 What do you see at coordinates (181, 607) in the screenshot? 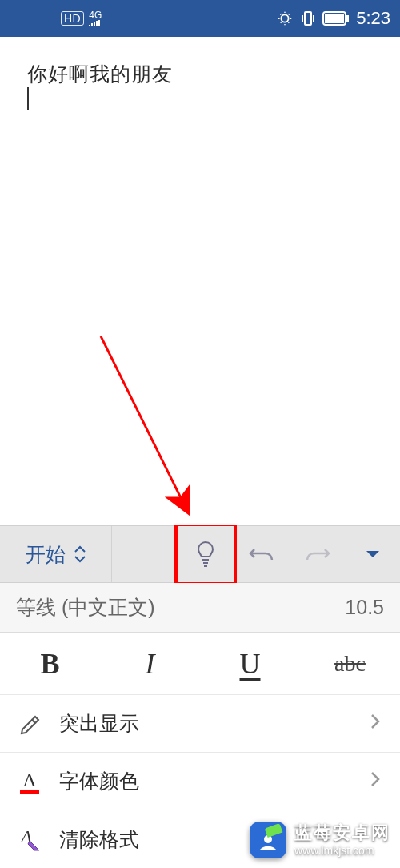
I see `font-name-label: 等线 (中文正文)` at bounding box center [181, 607].